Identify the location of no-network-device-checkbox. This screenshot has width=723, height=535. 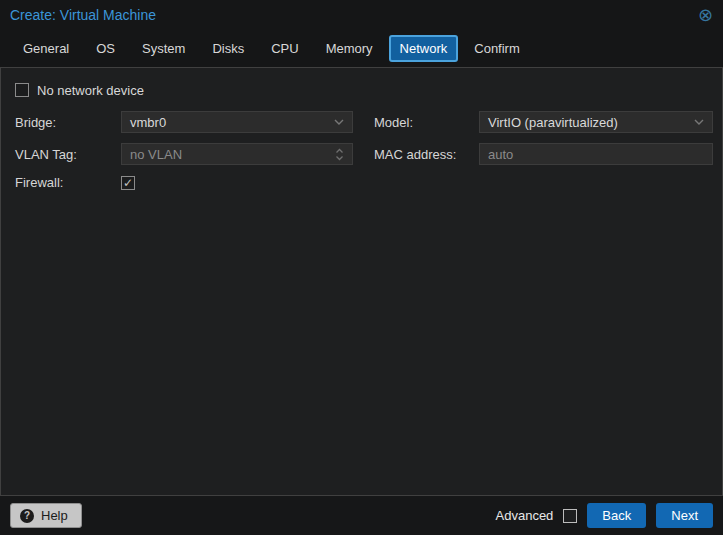
(22, 90).